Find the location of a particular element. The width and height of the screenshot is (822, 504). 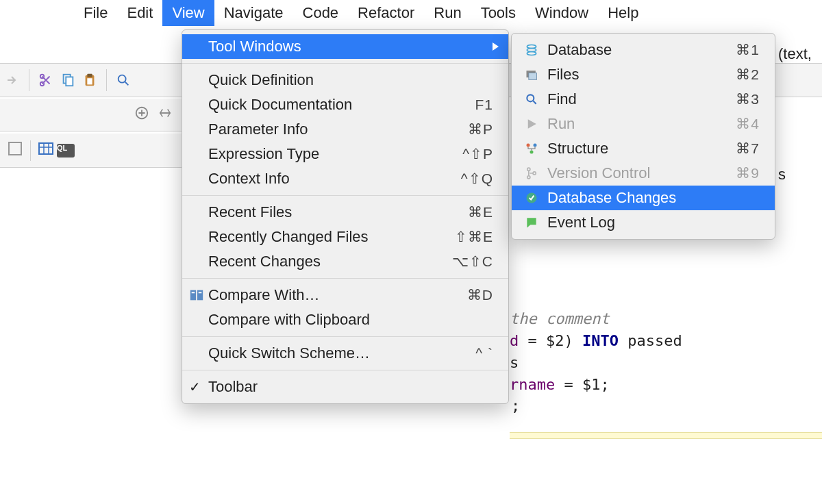

compare-icon is located at coordinates (197, 295).